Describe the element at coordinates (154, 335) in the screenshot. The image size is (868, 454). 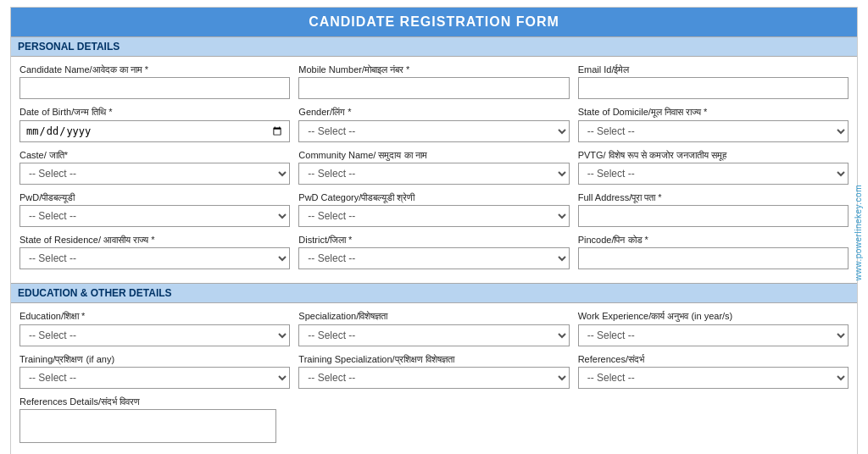
I see `education-select: -- Select --` at that location.